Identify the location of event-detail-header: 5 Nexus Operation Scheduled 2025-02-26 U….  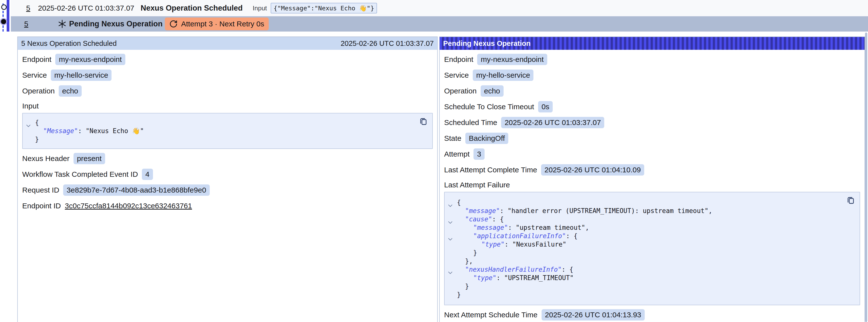
(228, 43).